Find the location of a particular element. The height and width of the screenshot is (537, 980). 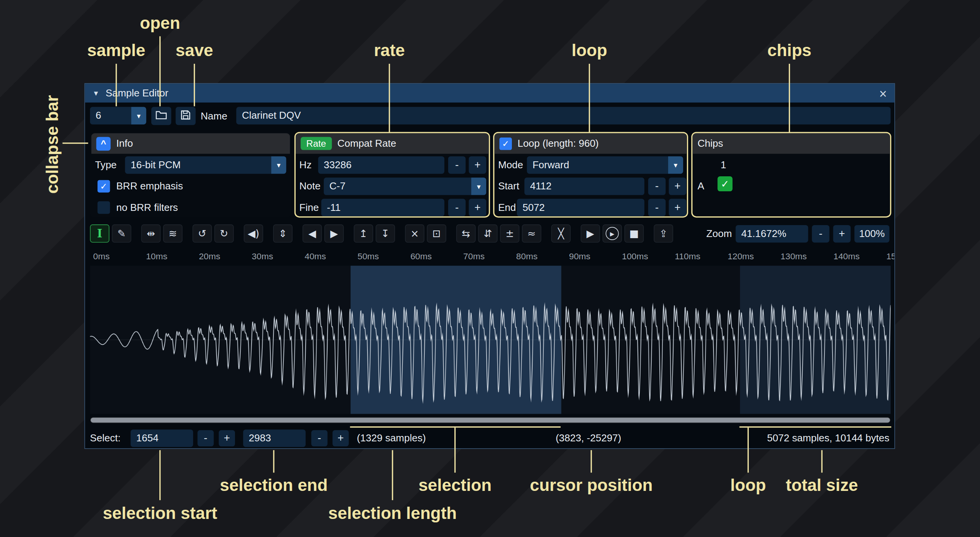

chips-panel: Chips 1 A ✓ is located at coordinates (791, 174).